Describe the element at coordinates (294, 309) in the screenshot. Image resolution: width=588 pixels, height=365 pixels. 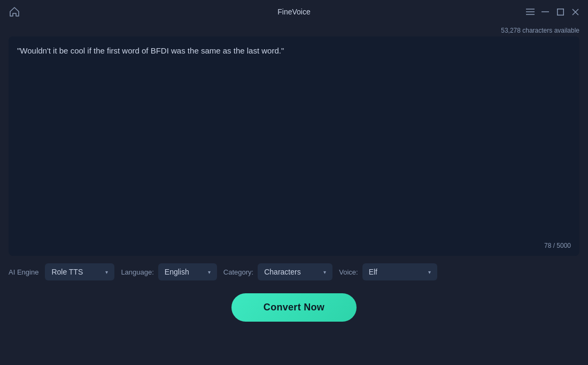
I see `convert-section: Convert Now` at that location.